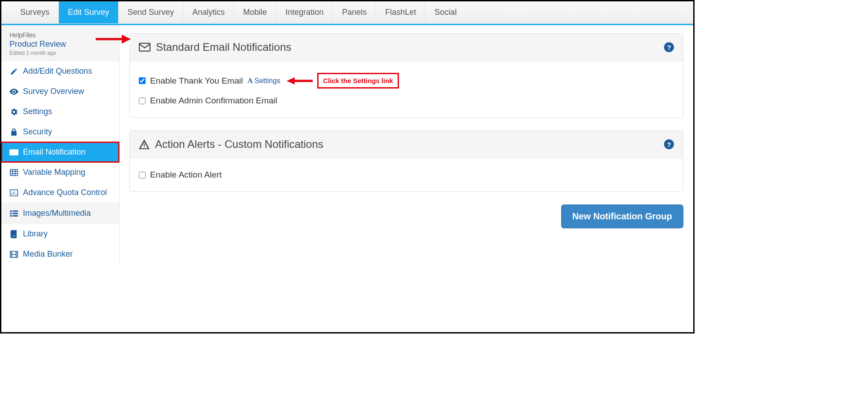  I want to click on book-icon, so click(14, 234).